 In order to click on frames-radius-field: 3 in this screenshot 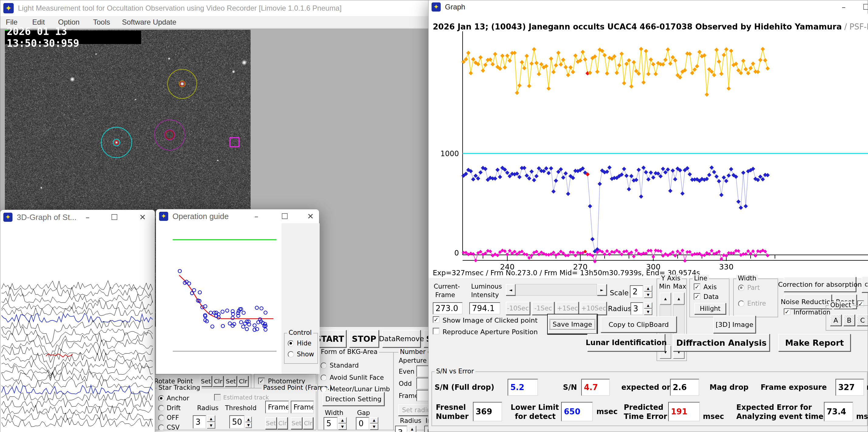, I will do `click(401, 429)`.